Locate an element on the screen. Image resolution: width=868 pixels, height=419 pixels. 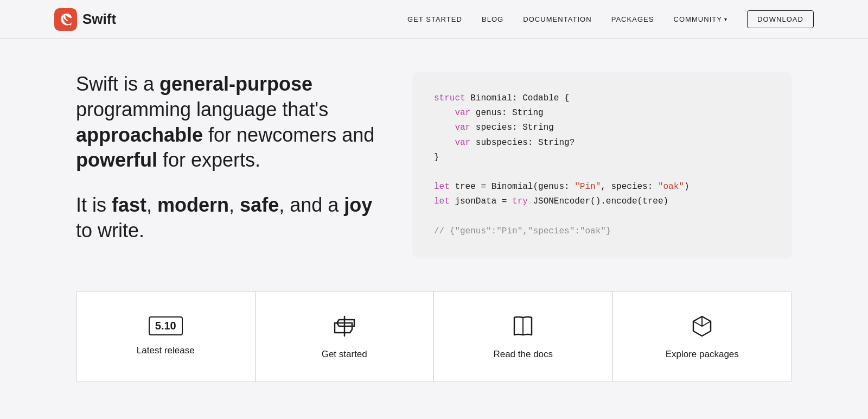
card-label-get-started: Get started is located at coordinates (344, 354).